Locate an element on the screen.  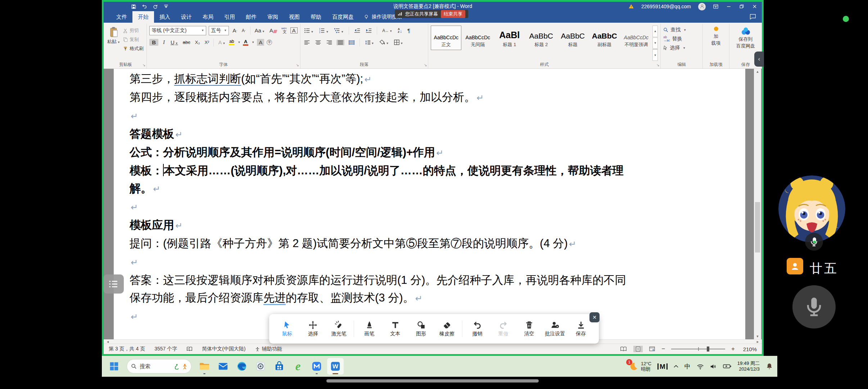
annotation-tool-laser: 激光笔 is located at coordinates (339, 329).